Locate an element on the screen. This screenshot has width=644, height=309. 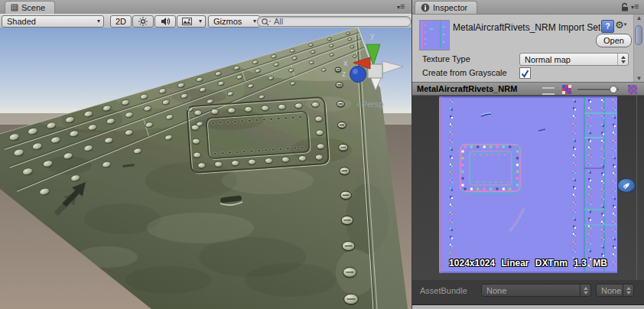
persp-chevron: ‹ is located at coordinates (359, 104).